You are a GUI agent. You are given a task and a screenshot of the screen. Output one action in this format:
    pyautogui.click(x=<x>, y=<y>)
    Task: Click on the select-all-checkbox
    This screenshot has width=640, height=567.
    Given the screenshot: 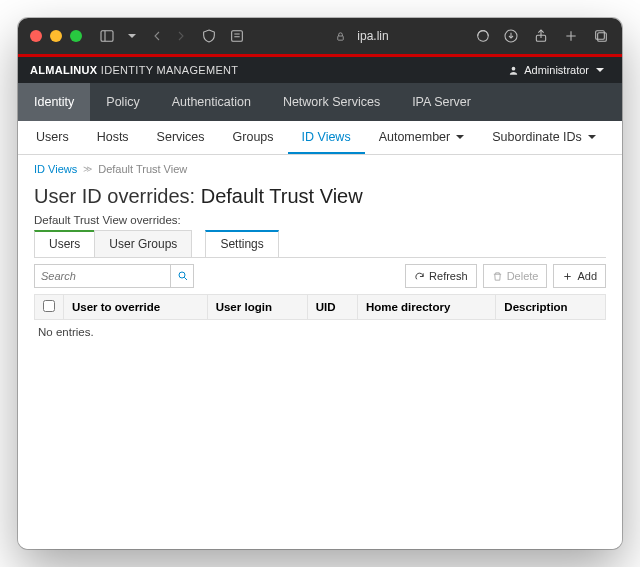 What is the action you would take?
    pyautogui.click(x=49, y=306)
    